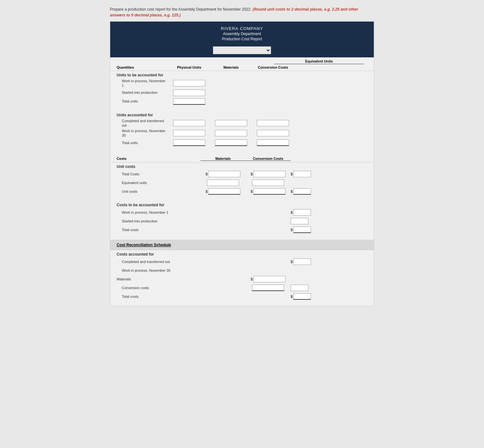 The width and height of the screenshot is (484, 448). Describe the element at coordinates (142, 133) in the screenshot. I see `wip-nov30-label: Work in process, November 30` at that location.